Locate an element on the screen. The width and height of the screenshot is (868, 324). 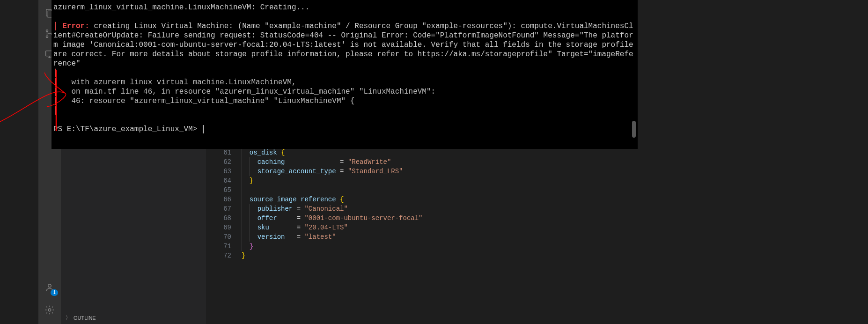
code-line: storage_account_type = "Standard_LRS" is located at coordinates (486, 171).